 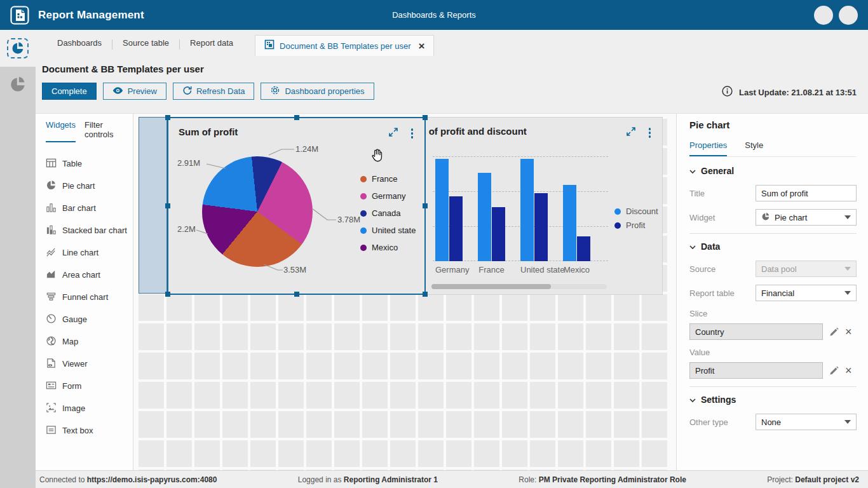 I want to click on tab-properties: Properties, so click(x=708, y=149).